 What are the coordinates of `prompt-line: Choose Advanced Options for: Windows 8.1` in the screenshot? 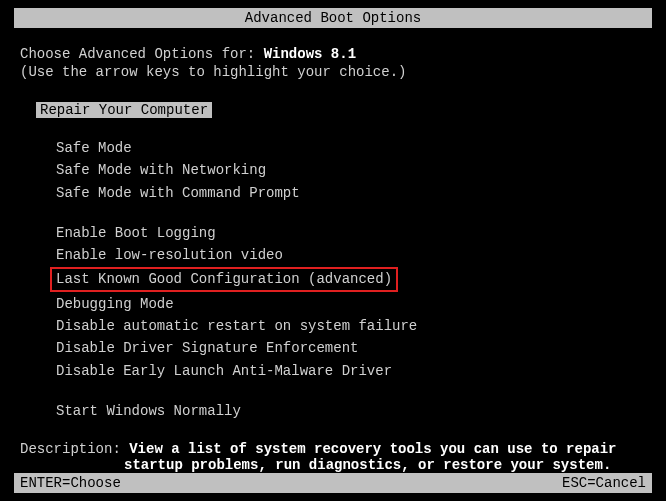 It's located at (333, 54).